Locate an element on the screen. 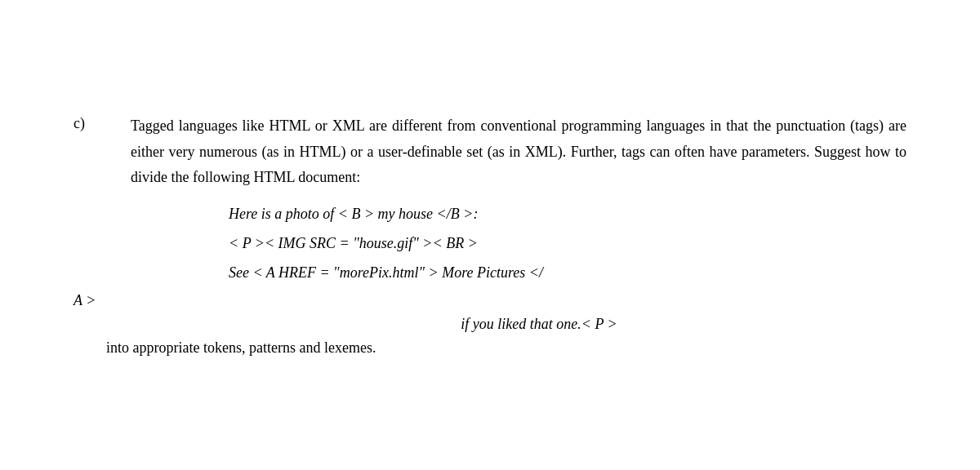 The image size is (980, 470). code-line-1: Here is a photo of < B > my house </B >: is located at coordinates (568, 214).